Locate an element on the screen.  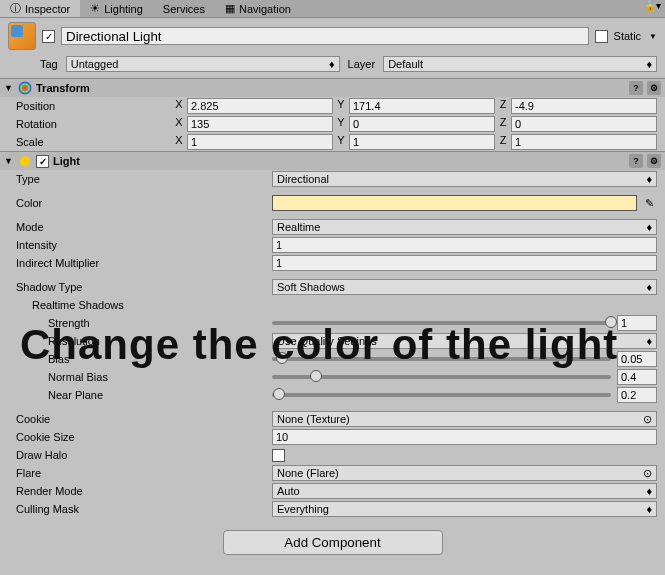
component-title: Transform is located at coordinates (330, 88).